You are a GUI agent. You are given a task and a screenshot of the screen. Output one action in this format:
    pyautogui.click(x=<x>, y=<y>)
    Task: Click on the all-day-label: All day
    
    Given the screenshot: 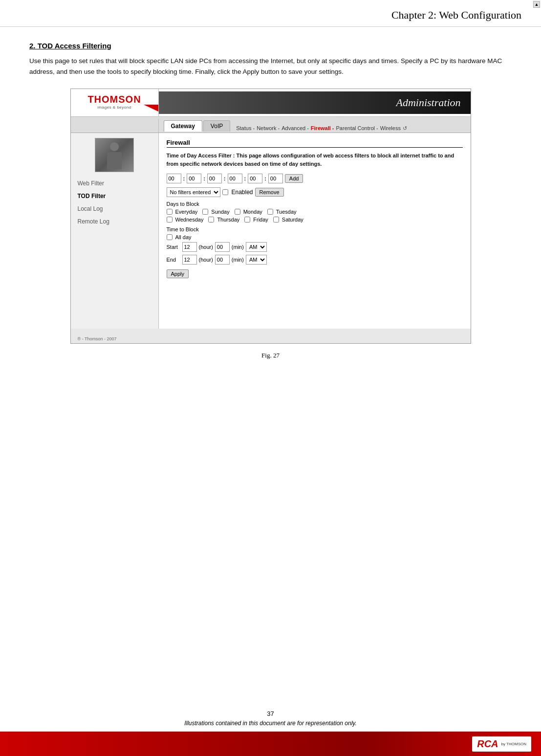 What is the action you would take?
    pyautogui.click(x=184, y=237)
    